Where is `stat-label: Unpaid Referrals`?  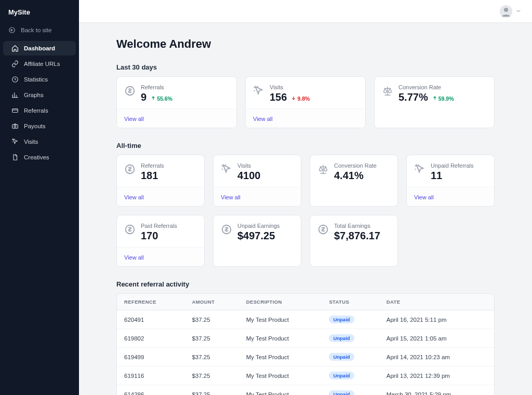 stat-label: Unpaid Referrals is located at coordinates (452, 166).